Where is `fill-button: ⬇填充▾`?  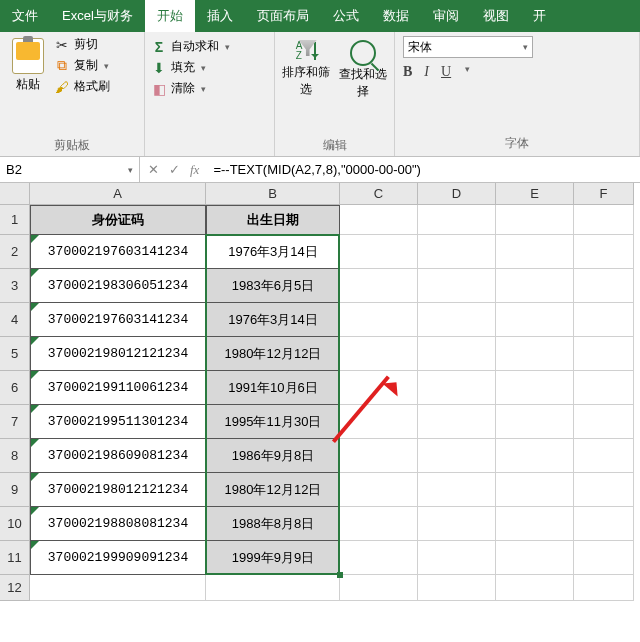 fill-button: ⬇填充▾ is located at coordinates (210, 68).